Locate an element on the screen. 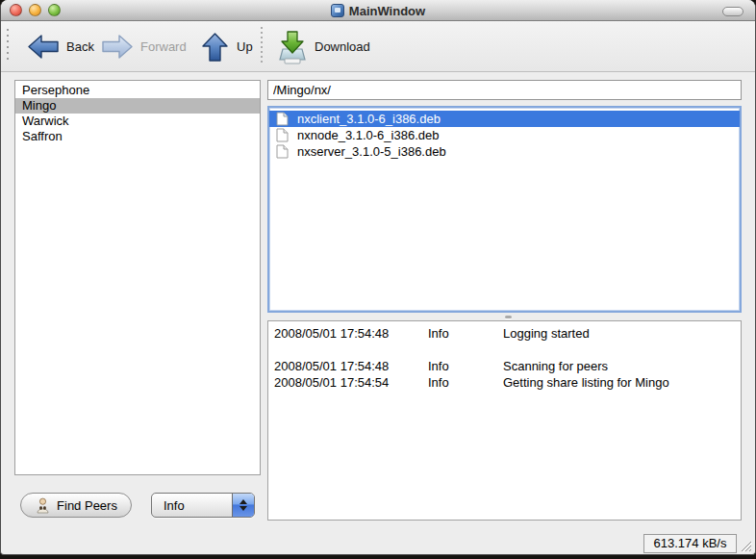 The image size is (756, 559). up-button-label: Up is located at coordinates (244, 46).